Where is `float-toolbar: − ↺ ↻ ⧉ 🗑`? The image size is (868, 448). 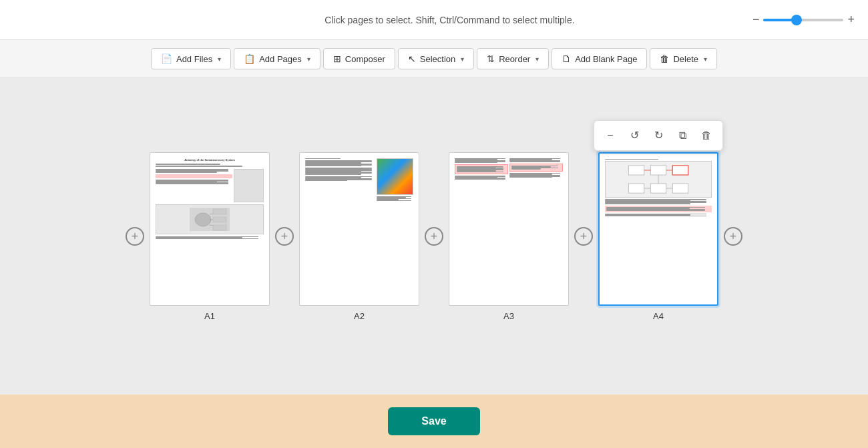
float-toolbar: − ↺ ↻ ⧉ 🗑 is located at coordinates (658, 136).